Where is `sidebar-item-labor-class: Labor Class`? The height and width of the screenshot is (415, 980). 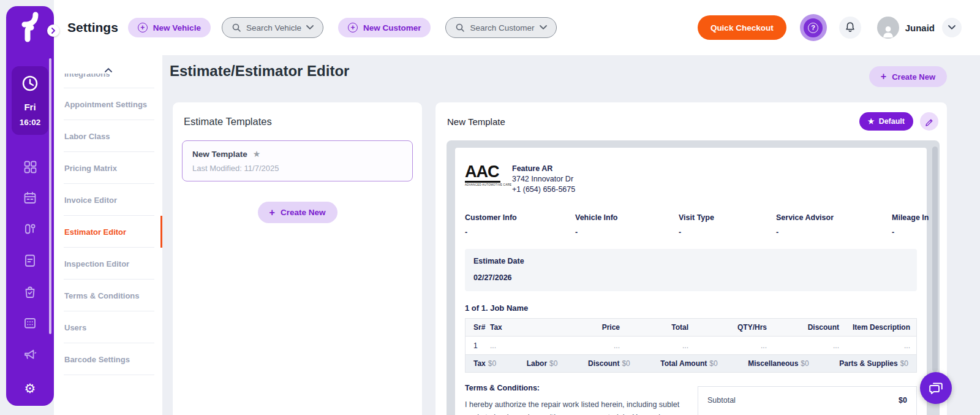
sidebar-item-labor-class: Labor Class is located at coordinates (108, 136).